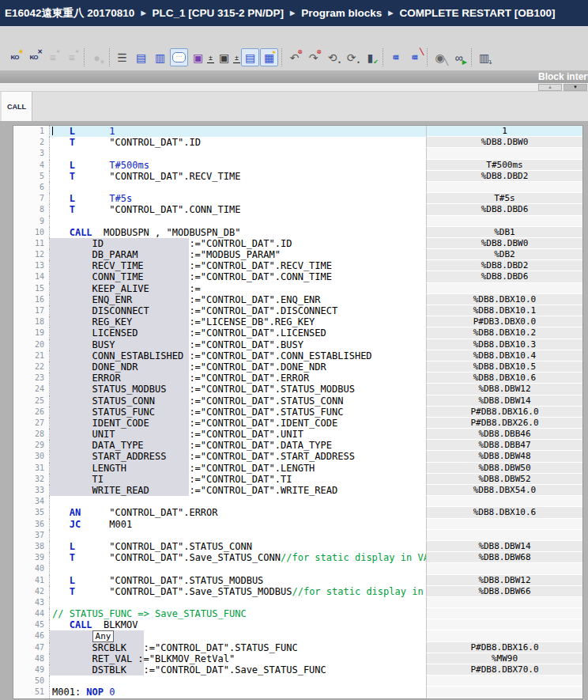 The width and height of the screenshot is (588, 700). What do you see at coordinates (238, 412) in the screenshot?
I see `code-text: STATUS_FUNC :="CONTROL_DAT".STATUS_FUNC` at bounding box center [238, 412].